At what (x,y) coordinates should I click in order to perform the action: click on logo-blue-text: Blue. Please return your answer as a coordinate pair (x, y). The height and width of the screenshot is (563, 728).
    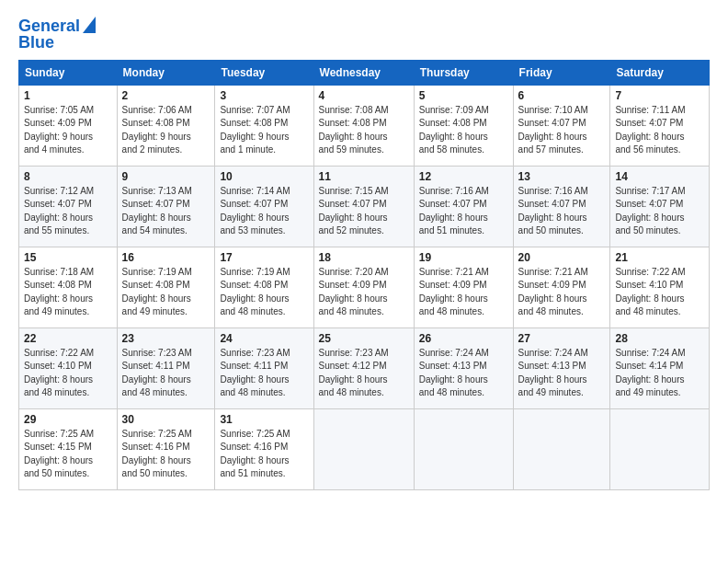
    Looking at the image, I should click on (37, 42).